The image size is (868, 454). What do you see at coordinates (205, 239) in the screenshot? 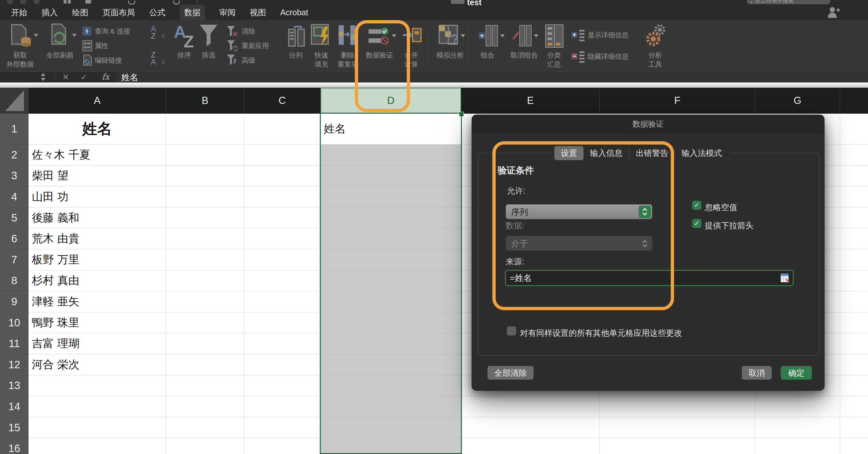
I see `cell-B6` at bounding box center [205, 239].